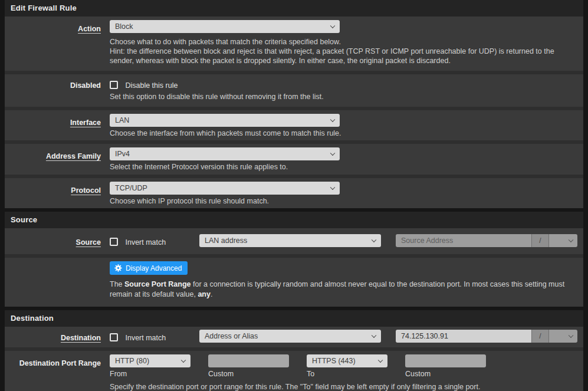 The width and height of the screenshot is (588, 391). I want to click on action-label: Action, so click(90, 29).